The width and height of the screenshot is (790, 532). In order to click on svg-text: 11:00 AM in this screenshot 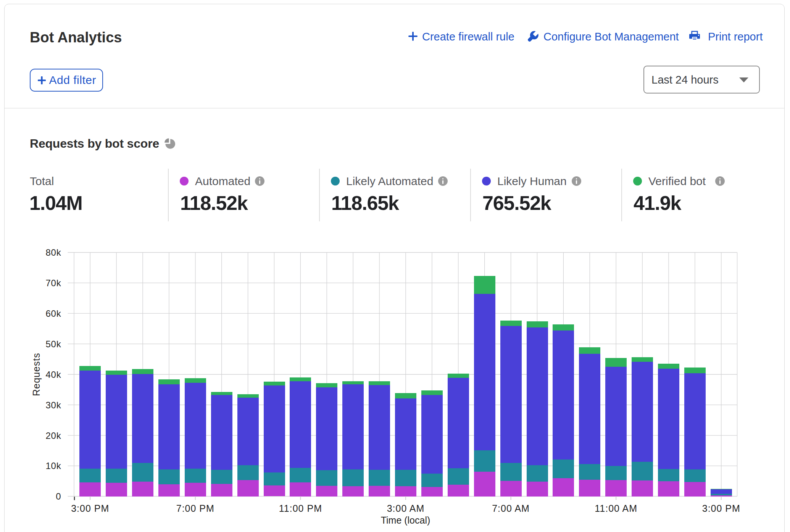, I will do `click(616, 508)`.